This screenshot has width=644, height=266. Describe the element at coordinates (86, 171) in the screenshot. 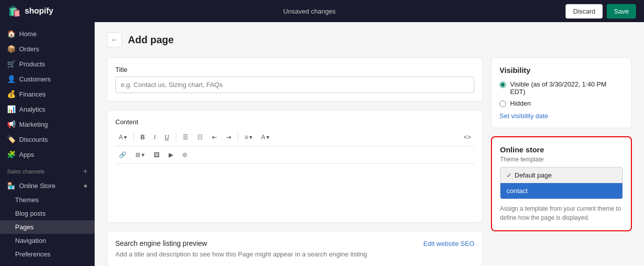

I see `add-sales-channel-button: +` at that location.